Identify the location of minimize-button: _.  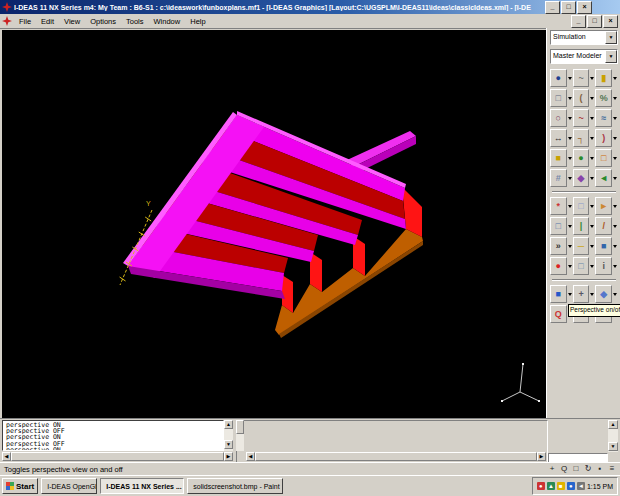
(552, 8).